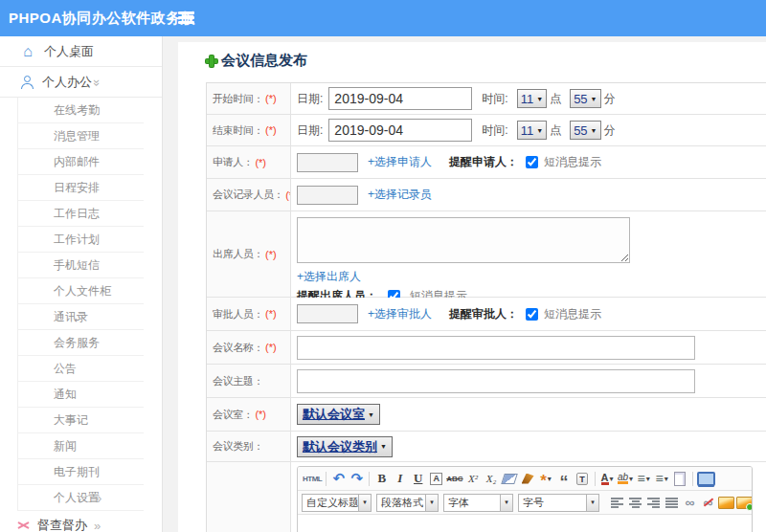 Image resolution: width=766 pixels, height=532 pixels. What do you see at coordinates (233, 415) in the screenshot?
I see `field-label: 会议室：` at bounding box center [233, 415].